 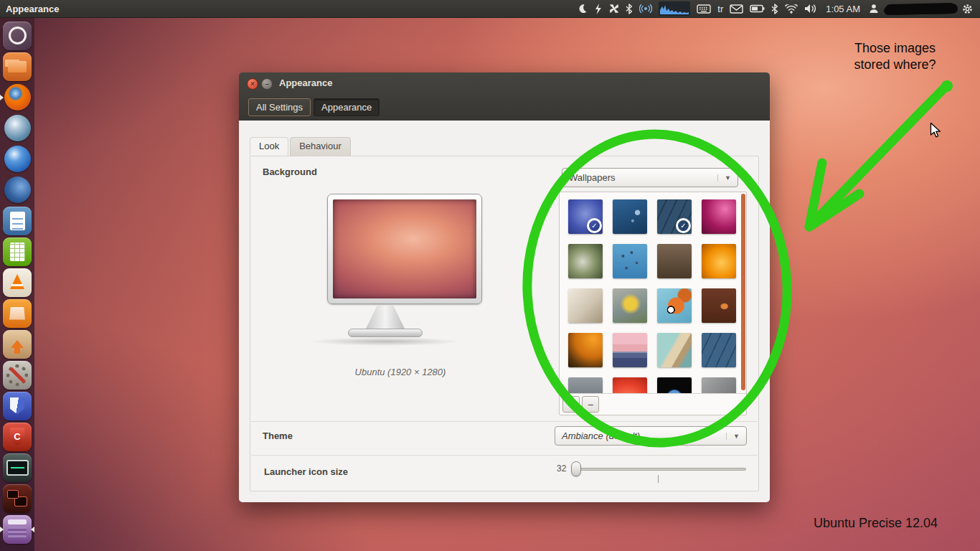 What do you see at coordinates (614, 9) in the screenshot?
I see `pinwheel-icon` at bounding box center [614, 9].